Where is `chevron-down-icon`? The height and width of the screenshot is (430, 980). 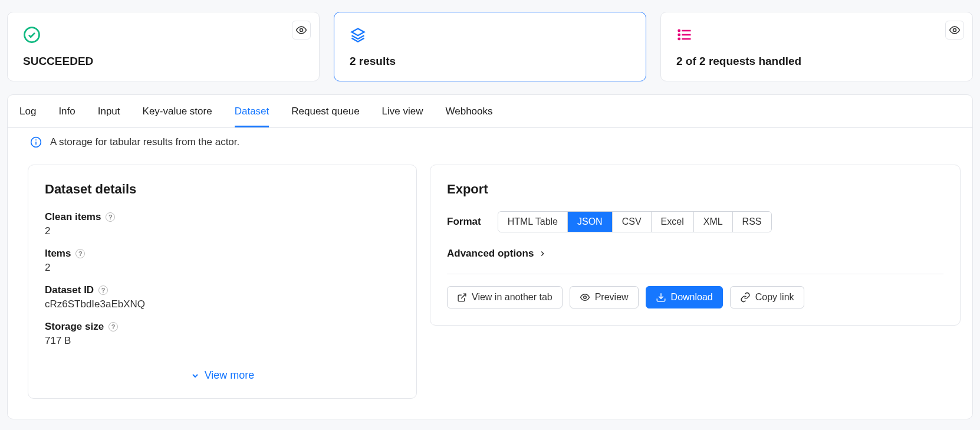 chevron-down-icon is located at coordinates (195, 376).